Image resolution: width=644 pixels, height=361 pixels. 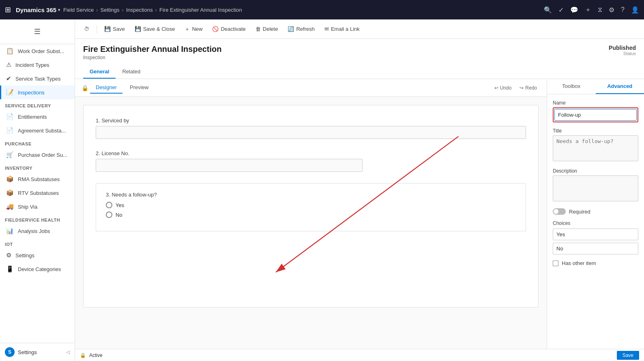 I want to click on sidebar-item-analysis-jobs: 📊 Analysis Jobs, so click(x=37, y=231).